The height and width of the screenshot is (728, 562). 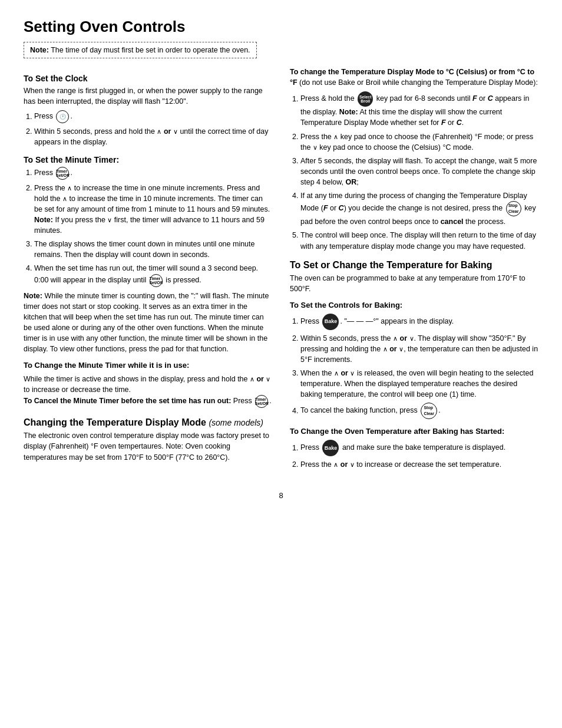 What do you see at coordinates (153, 129) in the screenshot?
I see `set-clock-steps: Press 🕐. Within 5 seconds, press and hol…` at bounding box center [153, 129].